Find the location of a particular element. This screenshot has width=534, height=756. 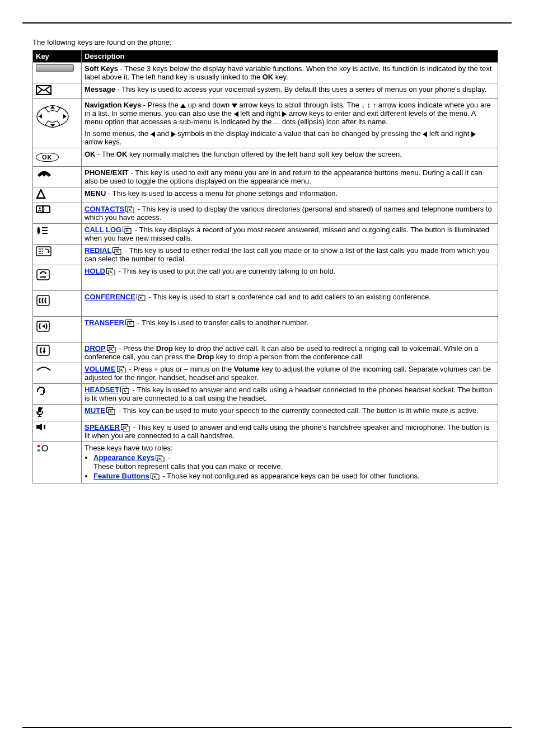

table-row: MUTE - This key can be used to mute your… is located at coordinates (265, 413).